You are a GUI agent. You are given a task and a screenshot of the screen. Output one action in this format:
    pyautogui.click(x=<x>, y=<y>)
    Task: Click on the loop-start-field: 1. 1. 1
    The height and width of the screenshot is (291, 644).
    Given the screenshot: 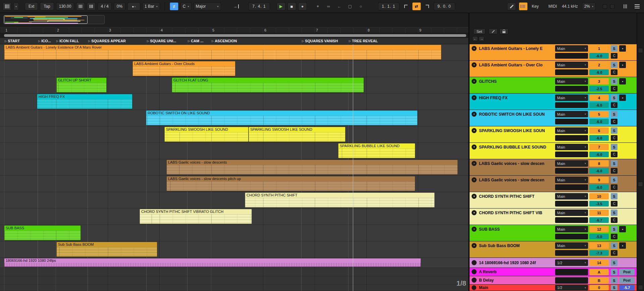 What is the action you would take?
    pyautogui.click(x=389, y=6)
    